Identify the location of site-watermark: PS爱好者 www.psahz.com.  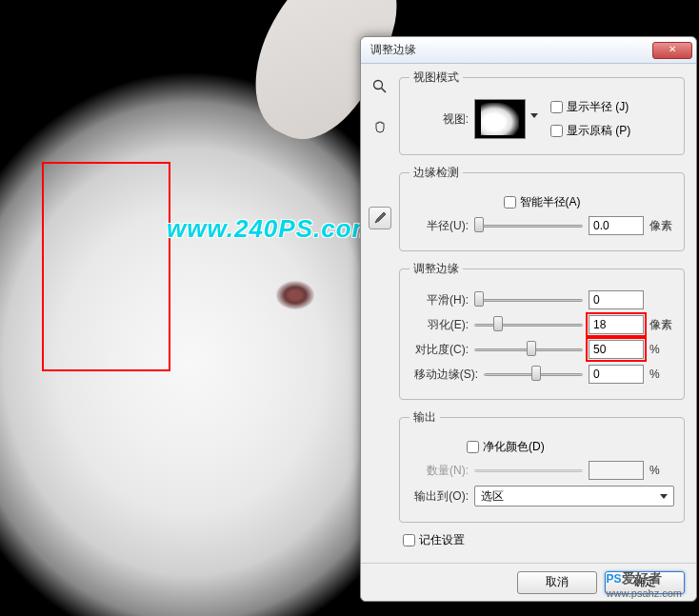
(644, 583).